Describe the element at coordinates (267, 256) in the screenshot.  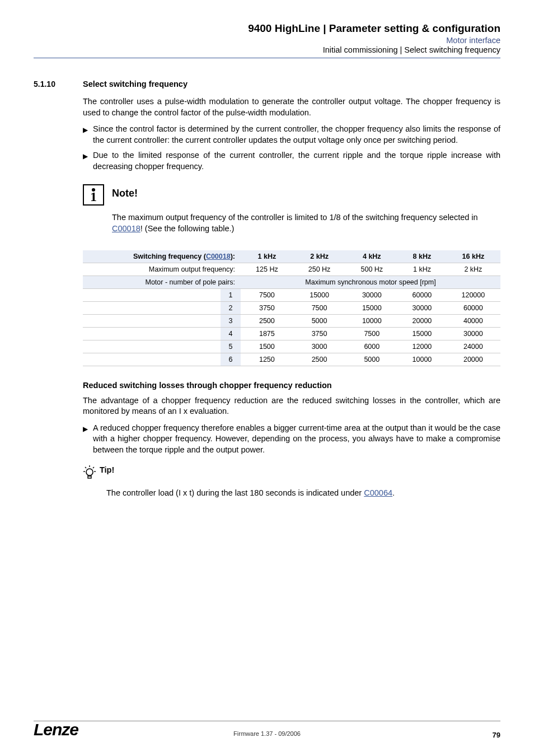
I see `col-header: 1 kHz` at that location.